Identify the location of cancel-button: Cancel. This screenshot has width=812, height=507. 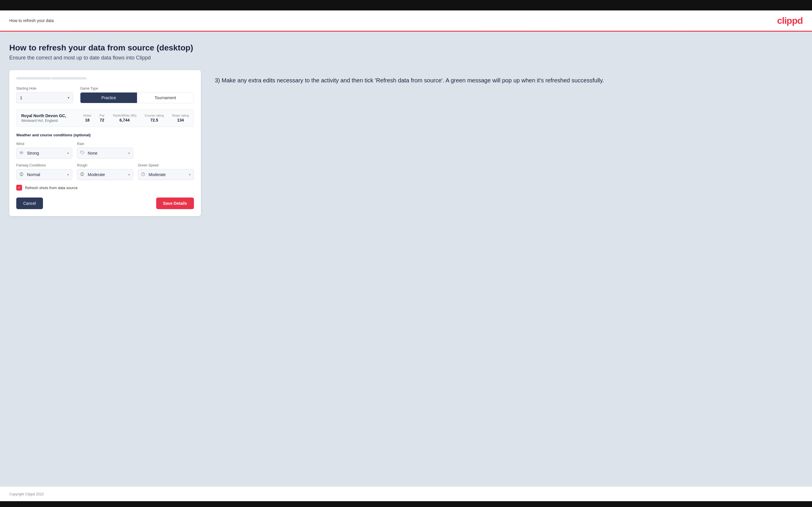
(30, 203).